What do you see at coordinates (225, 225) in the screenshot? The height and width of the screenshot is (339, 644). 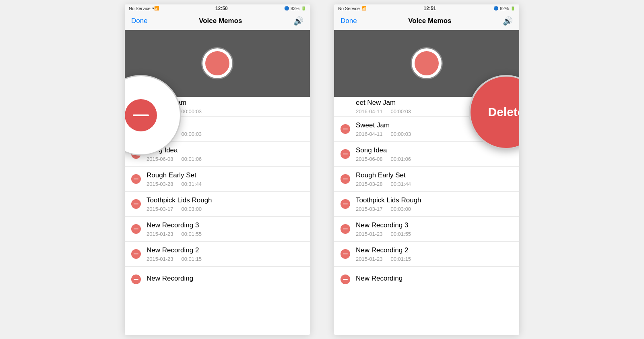 I see `left-item-name-rec3: New Recording 3` at bounding box center [225, 225].